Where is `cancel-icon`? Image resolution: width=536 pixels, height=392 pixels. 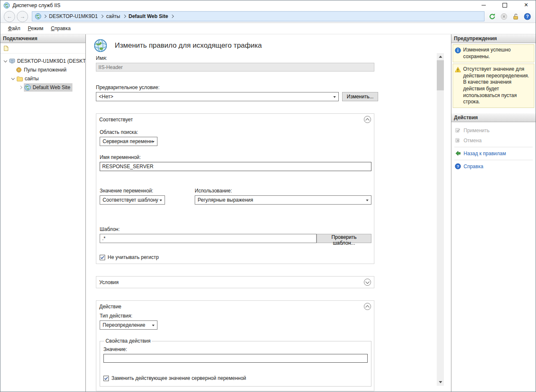 cancel-icon is located at coordinates (458, 141).